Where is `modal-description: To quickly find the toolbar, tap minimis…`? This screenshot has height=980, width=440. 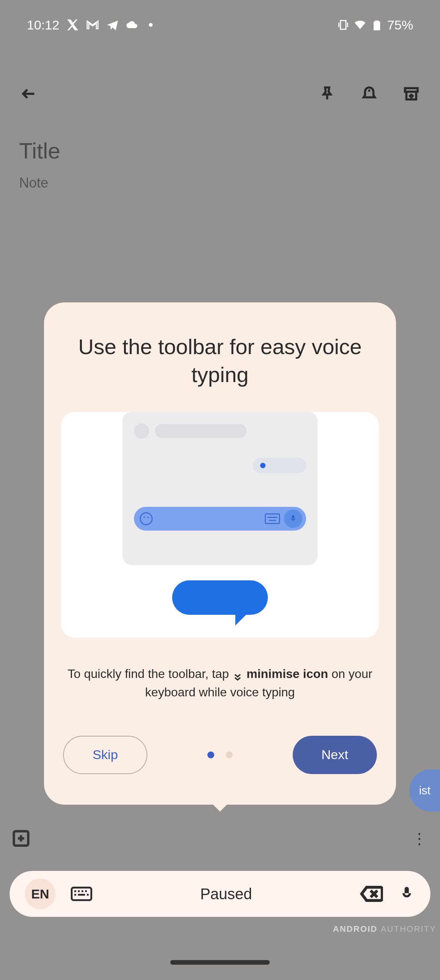 modal-description: To quickly find the toolbar, tap minimis… is located at coordinates (220, 683).